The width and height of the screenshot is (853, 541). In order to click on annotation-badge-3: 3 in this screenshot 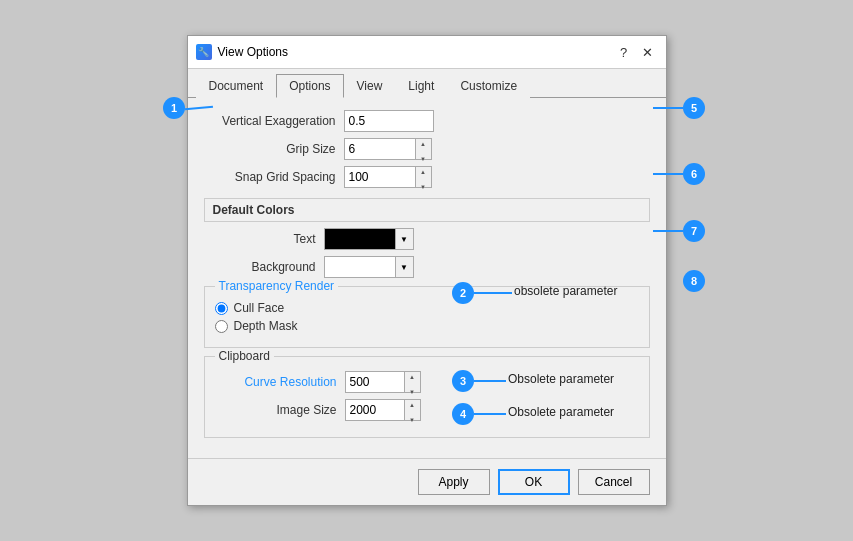, I will do `click(463, 381)`.